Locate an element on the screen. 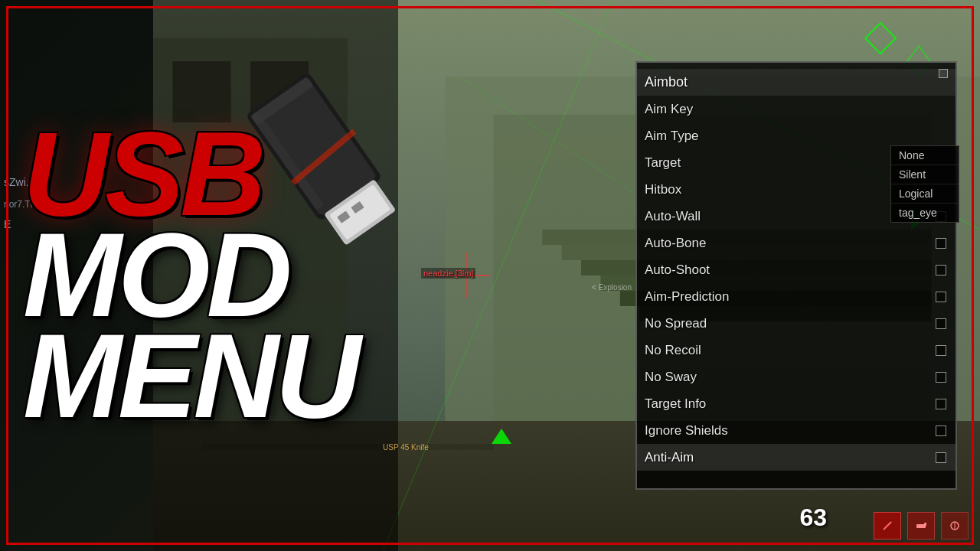 The height and width of the screenshot is (551, 980). target-info-checkbox is located at coordinates (941, 404).